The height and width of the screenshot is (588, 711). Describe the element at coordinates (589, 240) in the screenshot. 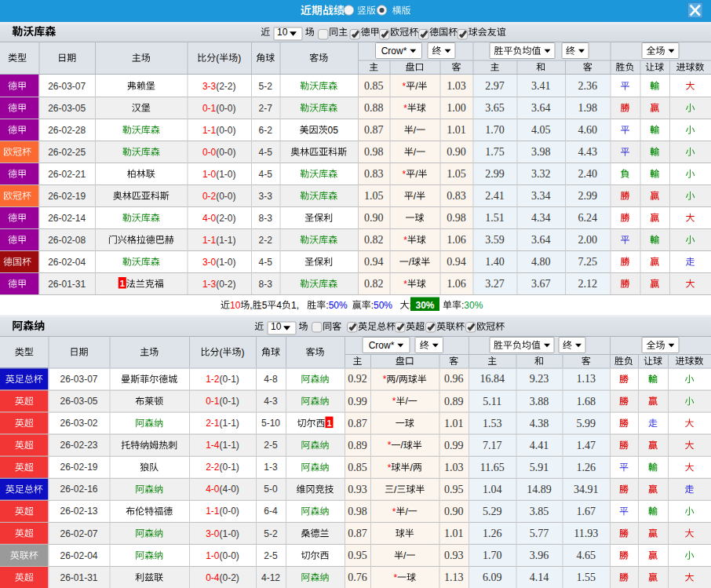

I see `svg-text: 2.00` at that location.